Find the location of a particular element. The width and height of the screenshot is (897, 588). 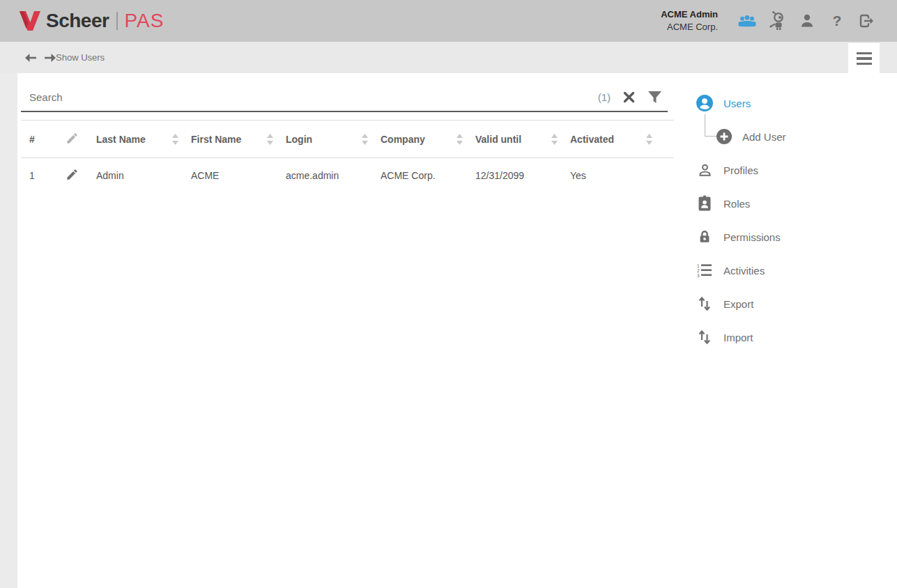

column-header-first-name: First Name is located at coordinates (238, 139).